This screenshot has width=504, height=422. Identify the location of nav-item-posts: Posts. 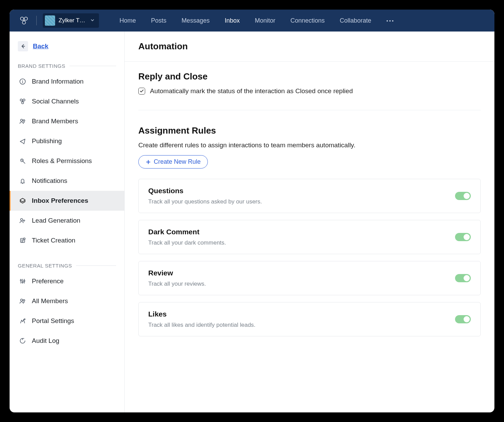
(159, 21).